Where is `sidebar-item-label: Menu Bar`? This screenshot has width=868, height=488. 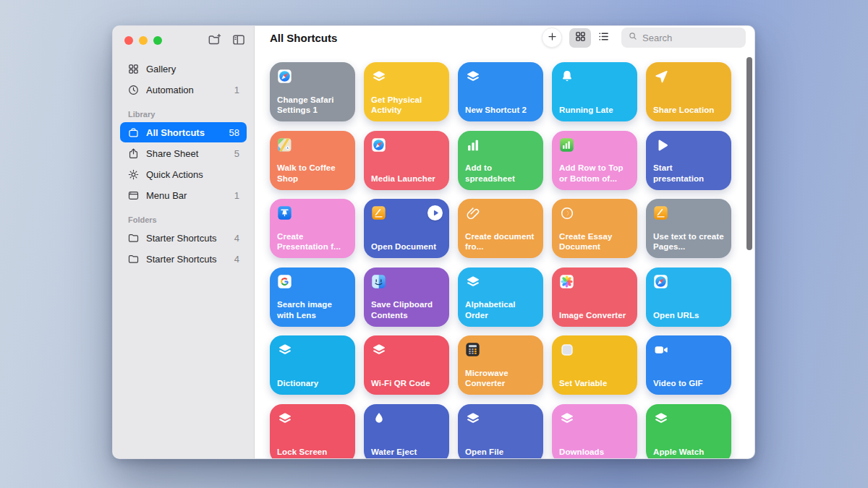
sidebar-item-label: Menu Bar is located at coordinates (187, 195).